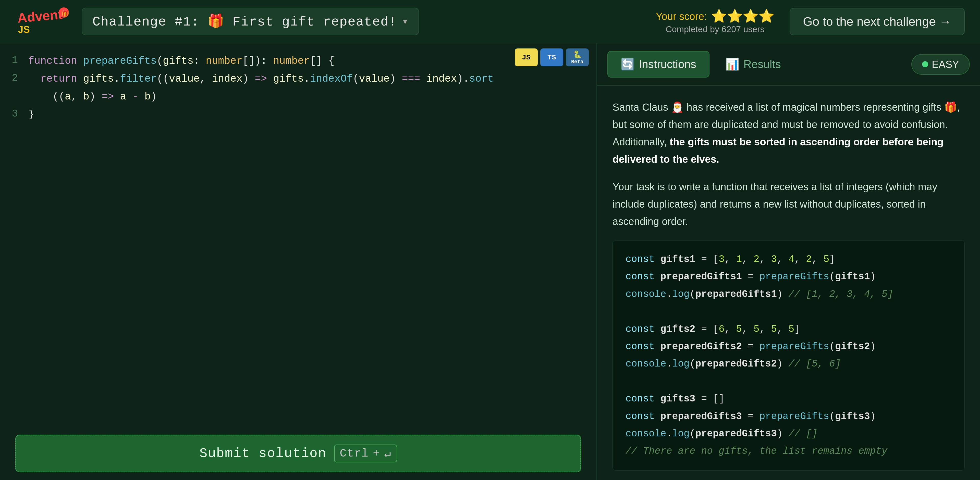 Image resolution: width=980 pixels, height=480 pixels. Describe the element at coordinates (877, 21) in the screenshot. I see `next-challenge-label: Go to the next challenge →` at that location.